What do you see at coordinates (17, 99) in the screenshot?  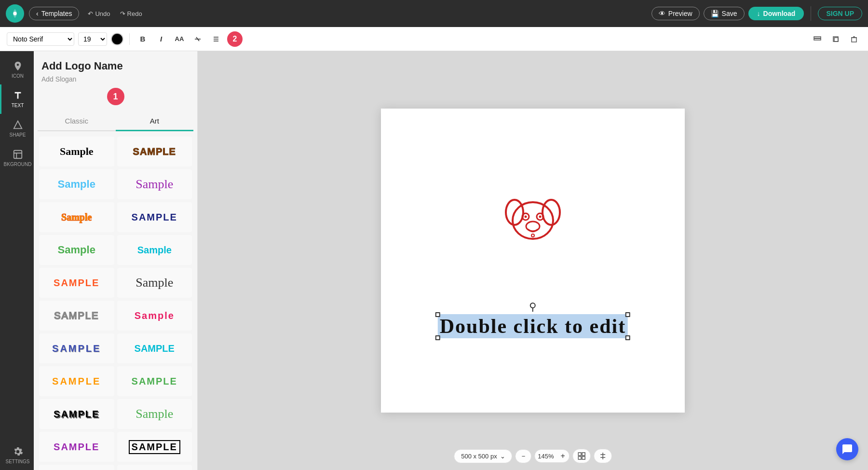 I see `sidebar-item-text: TEXT` at bounding box center [17, 99].